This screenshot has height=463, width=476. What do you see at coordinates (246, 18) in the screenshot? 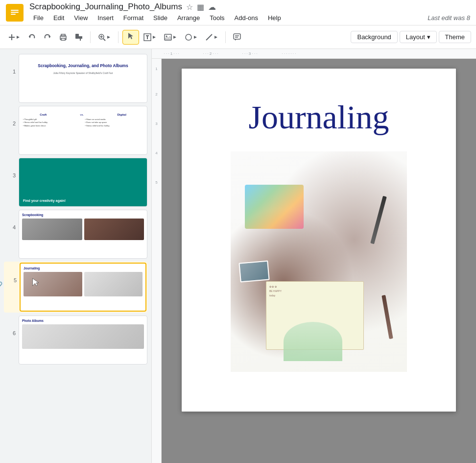
I see `menu-addons: Add-ons` at bounding box center [246, 18].